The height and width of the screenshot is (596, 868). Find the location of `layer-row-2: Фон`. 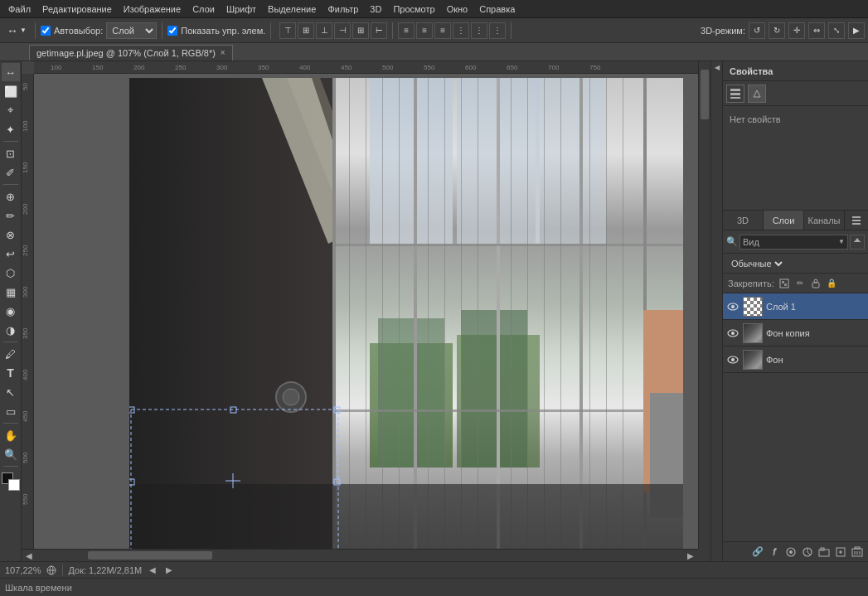

layer-row-2: Фон is located at coordinates (796, 360).